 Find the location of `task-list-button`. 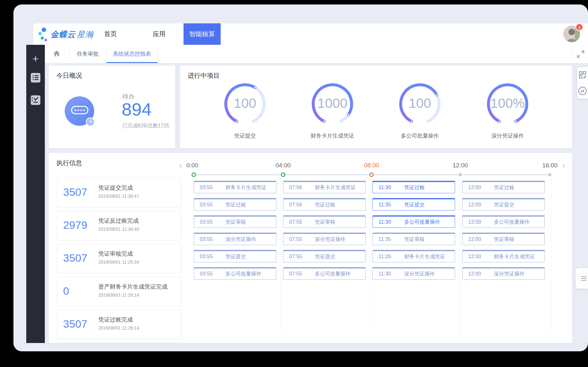

task-list-button is located at coordinates (36, 78).